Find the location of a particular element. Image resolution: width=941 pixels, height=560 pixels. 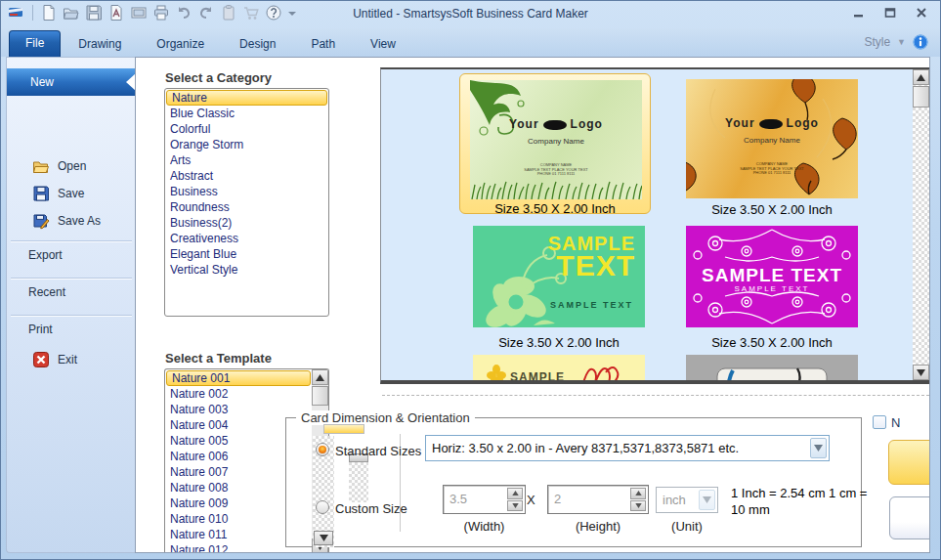

template-item: Nature 003 is located at coordinates (238, 409).